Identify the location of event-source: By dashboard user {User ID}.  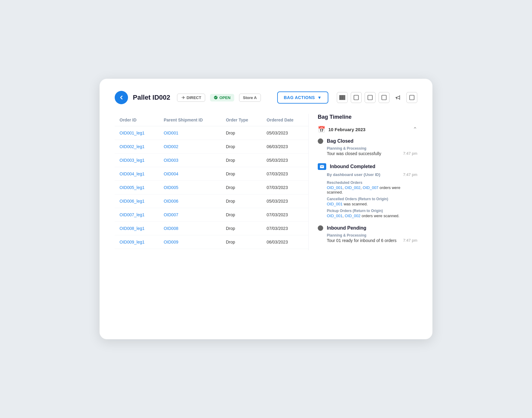
(353, 174).